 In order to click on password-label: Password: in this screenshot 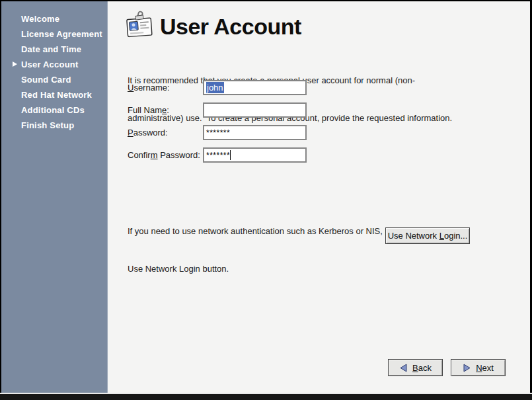, I will do `click(148, 132)`.